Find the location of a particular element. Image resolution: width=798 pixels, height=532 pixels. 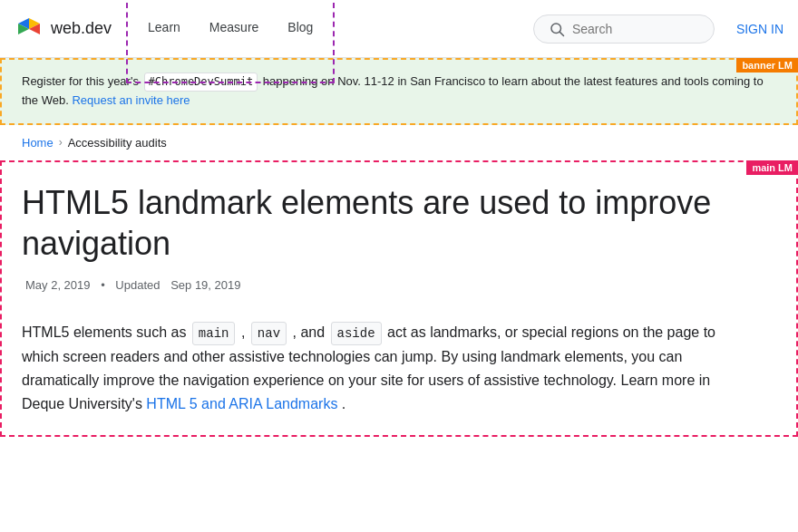

header: web.dev navigation LM Learn Measure Blog… is located at coordinates (399, 29).